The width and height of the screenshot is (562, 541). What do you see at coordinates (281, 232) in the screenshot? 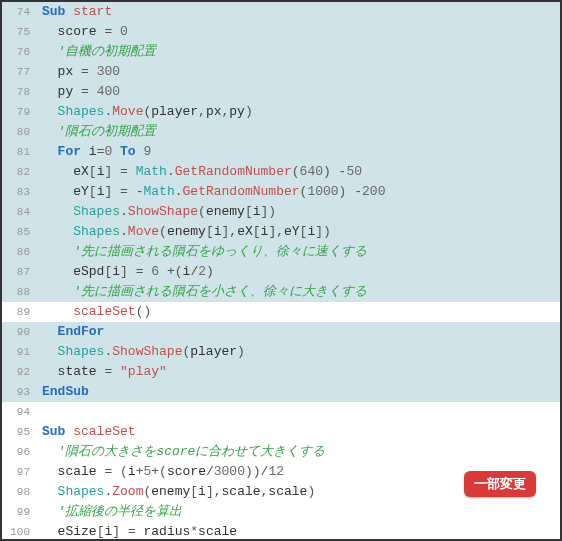
I see `code-line: 85 Shapes.Move(enemy[i],eX[i],eY[i])` at bounding box center [281, 232].